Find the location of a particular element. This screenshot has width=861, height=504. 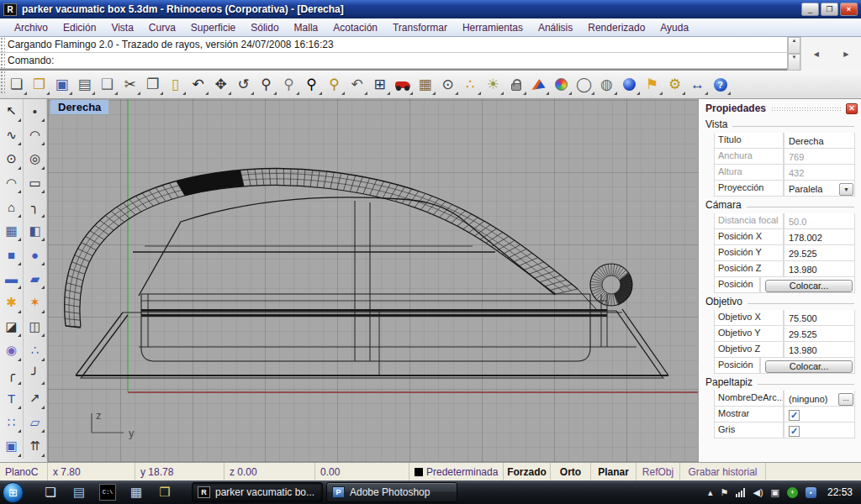

arc-points-icon: ◠ is located at coordinates (12, 183).